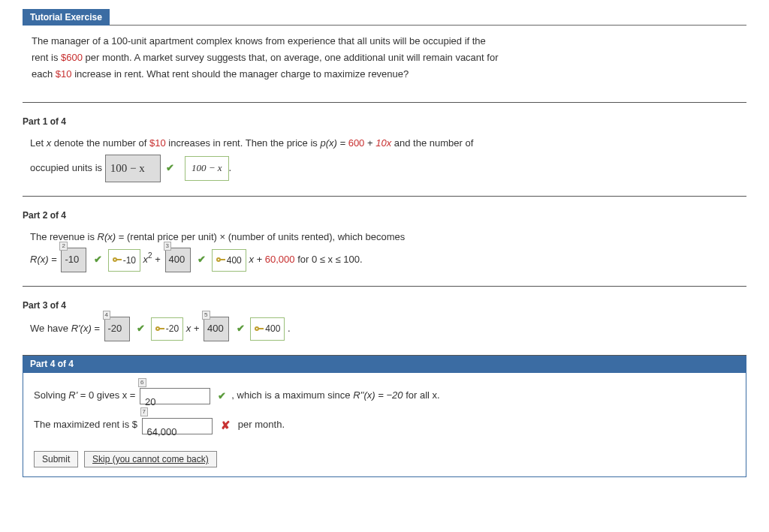 The height and width of the screenshot is (532, 769). What do you see at coordinates (150, 459) in the screenshot?
I see `skip-button: Skip (you cannot come back)` at bounding box center [150, 459].